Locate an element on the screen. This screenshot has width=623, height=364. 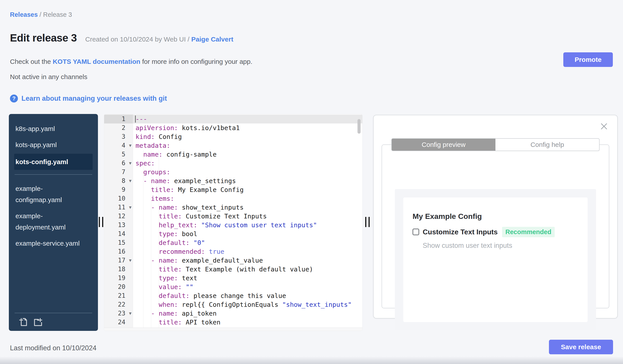
line-number: 23▼ is located at coordinates (118, 313).